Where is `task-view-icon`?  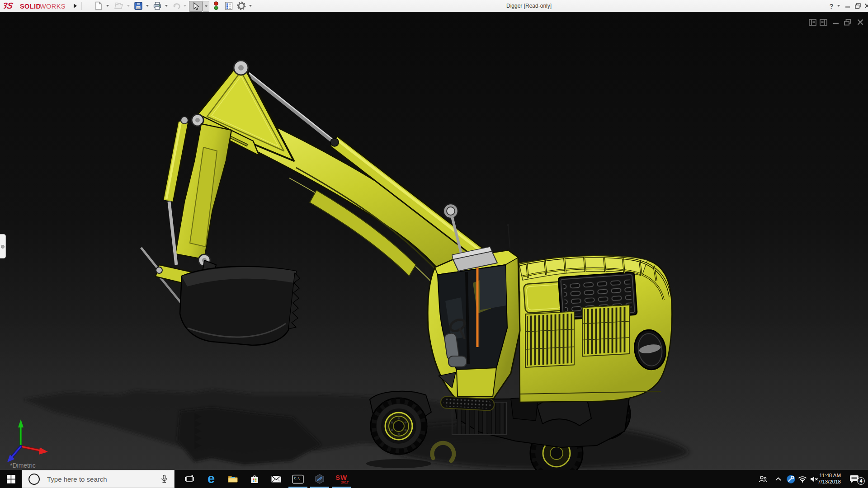 task-view-icon is located at coordinates (189, 479).